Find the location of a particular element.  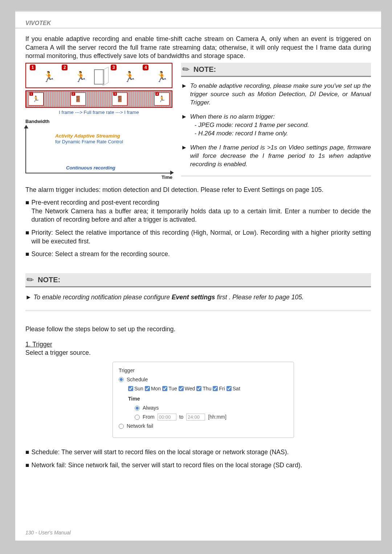

note2-bold: Event settings is located at coordinates (193, 297).